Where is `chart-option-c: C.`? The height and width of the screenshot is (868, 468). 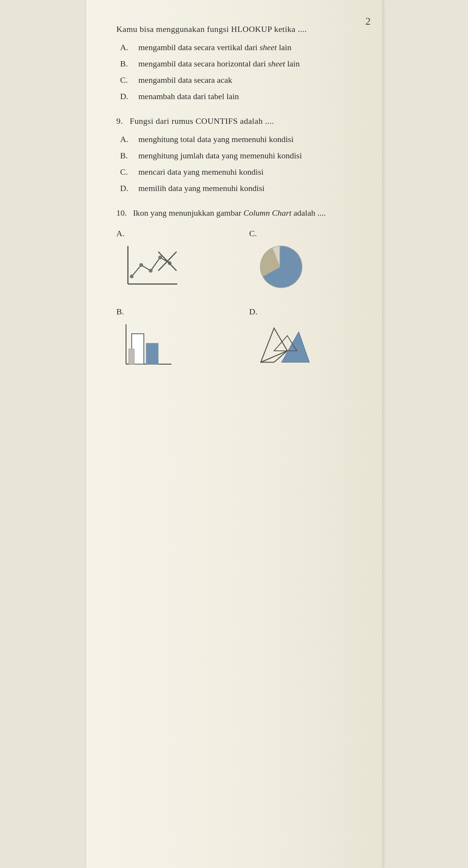 chart-option-c: C. is located at coordinates (304, 260).